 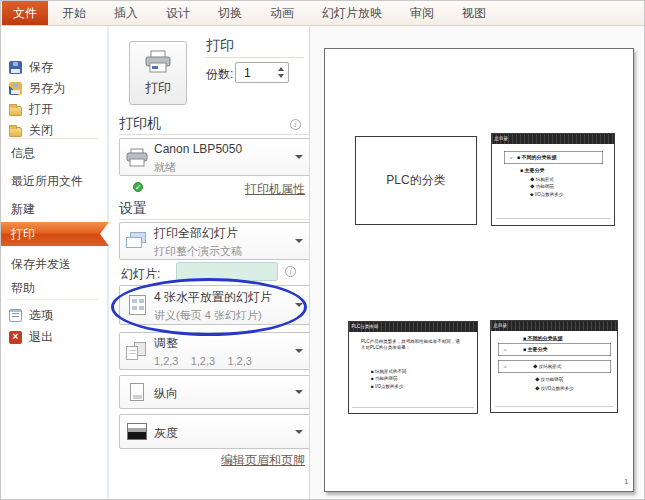 What do you see at coordinates (626, 482) in the screenshot?
I see `preview-page-number: 1` at bounding box center [626, 482].